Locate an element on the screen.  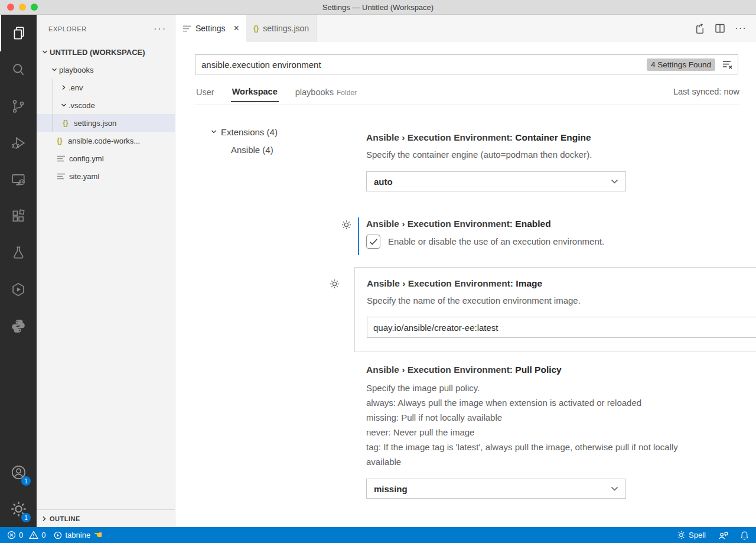
description-line: Specify the image pull policy. is located at coordinates (539, 388).